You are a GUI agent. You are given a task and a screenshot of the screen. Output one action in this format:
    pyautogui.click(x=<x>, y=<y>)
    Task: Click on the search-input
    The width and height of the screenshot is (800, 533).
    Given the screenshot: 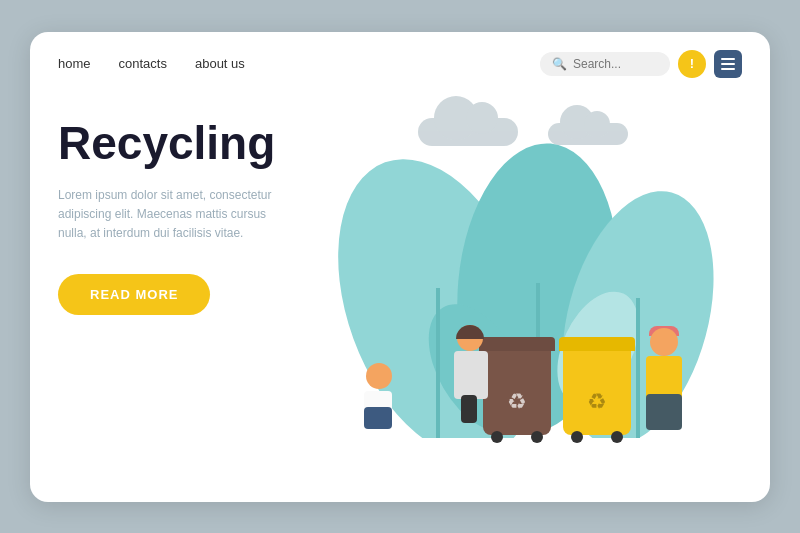 What is the action you would take?
    pyautogui.click(x=618, y=64)
    